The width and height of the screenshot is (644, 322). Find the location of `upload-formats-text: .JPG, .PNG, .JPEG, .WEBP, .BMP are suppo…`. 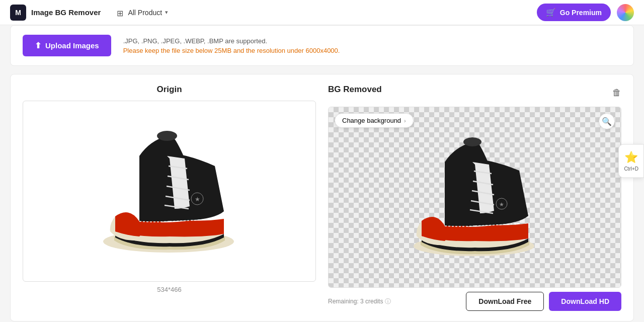

upload-formats-text: .JPG, .PNG, .JPEG, .WEBP, .BMP are suppo… is located at coordinates (231, 41).